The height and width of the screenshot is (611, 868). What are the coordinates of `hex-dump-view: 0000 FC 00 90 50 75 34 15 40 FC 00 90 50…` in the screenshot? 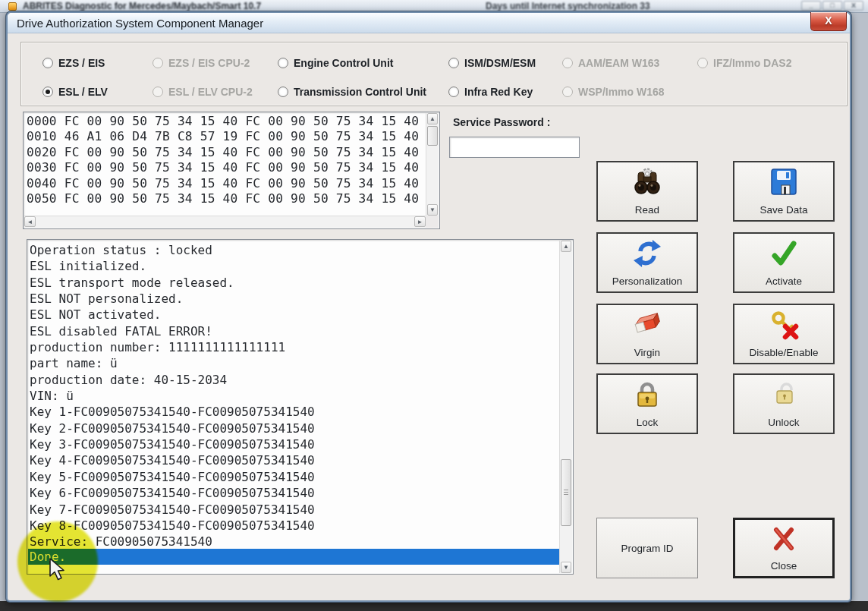 It's located at (231, 170).